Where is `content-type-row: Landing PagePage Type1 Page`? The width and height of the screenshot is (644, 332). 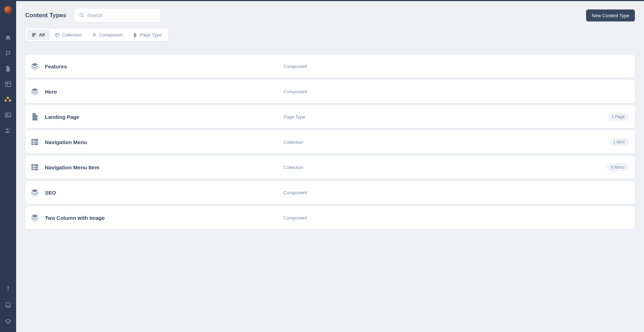
content-type-row: Landing PagePage Type1 Page is located at coordinates (330, 117).